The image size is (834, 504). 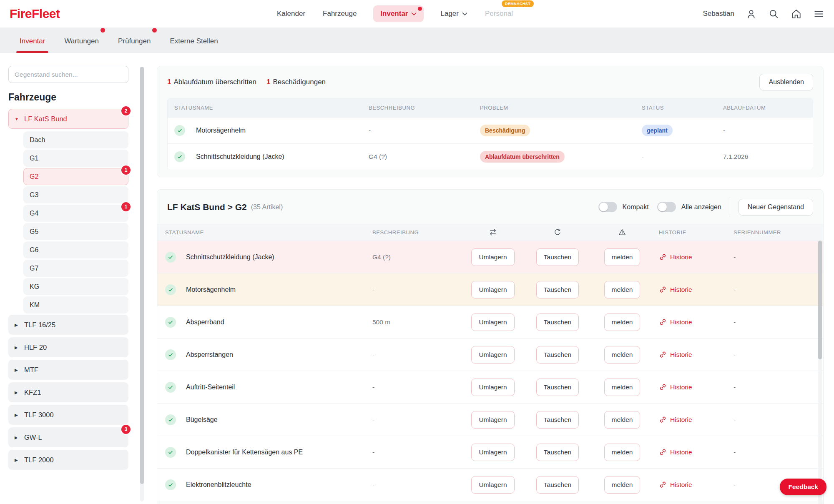 I want to click on inventory-scrollbar, so click(x=820, y=372).